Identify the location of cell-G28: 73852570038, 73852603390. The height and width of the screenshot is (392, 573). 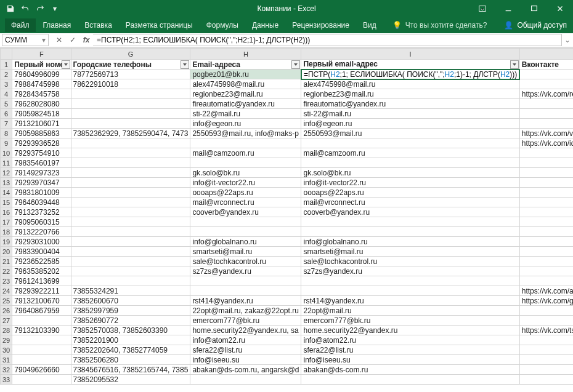
(131, 330).